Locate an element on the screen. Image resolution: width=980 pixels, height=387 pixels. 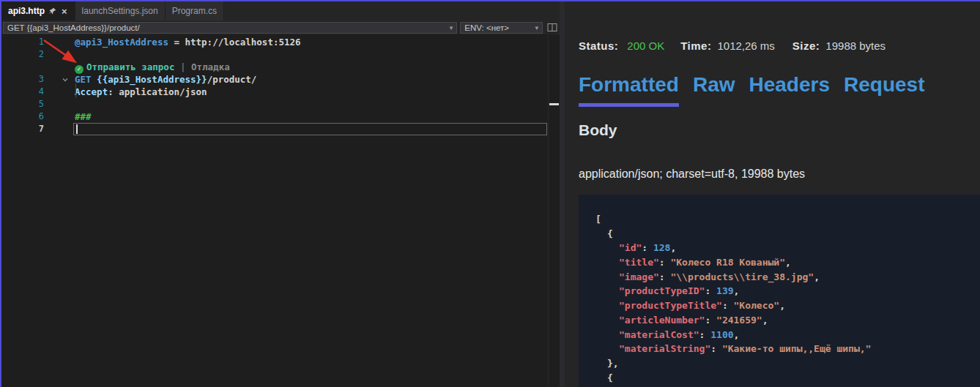
code-token: application/json is located at coordinates (163, 92).